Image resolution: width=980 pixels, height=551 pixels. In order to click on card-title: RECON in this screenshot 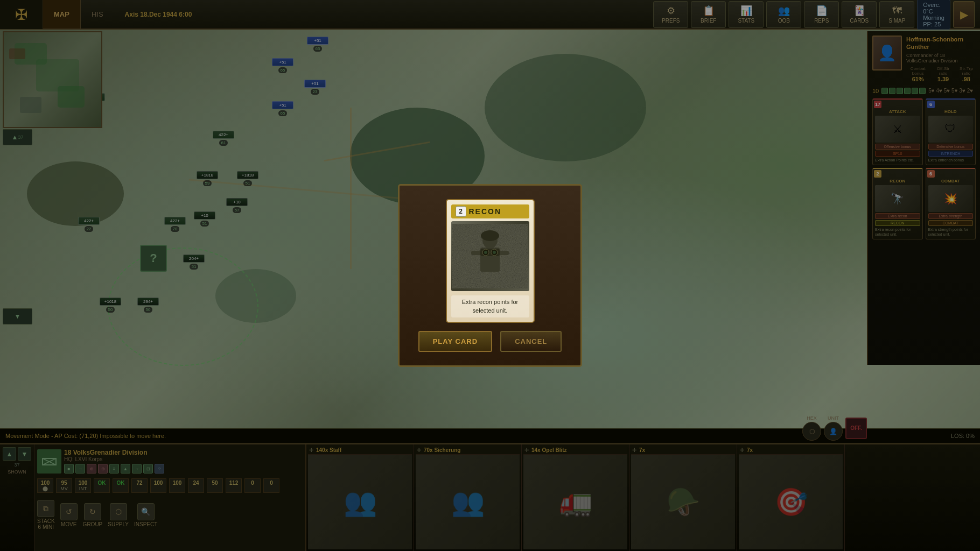, I will do `click(486, 211)`.